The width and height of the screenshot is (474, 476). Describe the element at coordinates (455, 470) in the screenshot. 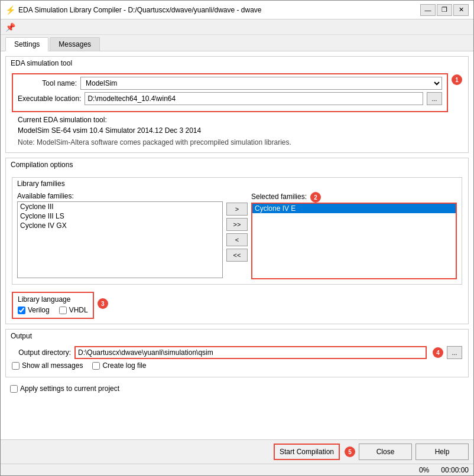

I see `time-text: 00:00:00` at that location.